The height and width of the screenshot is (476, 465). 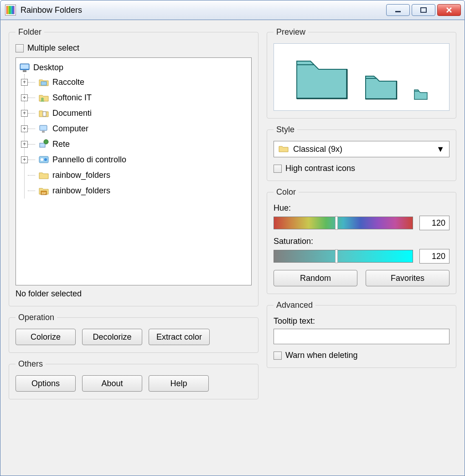 What do you see at coordinates (421, 94) in the screenshot?
I see `preview-folder-small-icon` at bounding box center [421, 94].